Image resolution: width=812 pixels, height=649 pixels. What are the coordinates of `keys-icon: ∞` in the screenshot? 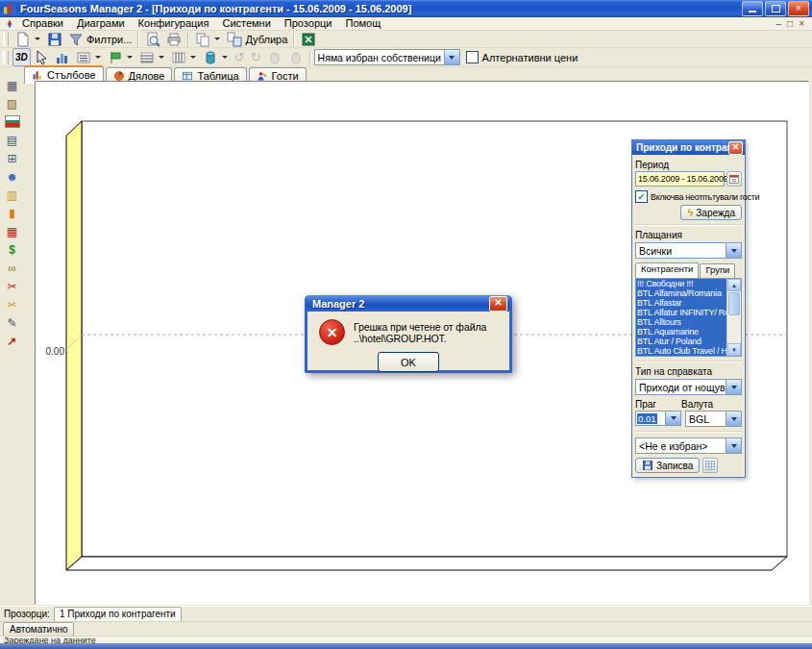 It's located at (12, 267).